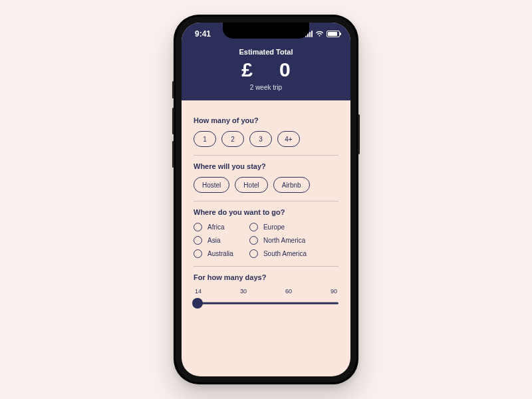 The width and height of the screenshot is (532, 399). What do you see at coordinates (289, 291) in the screenshot?
I see `tick-60: 60` at bounding box center [289, 291].